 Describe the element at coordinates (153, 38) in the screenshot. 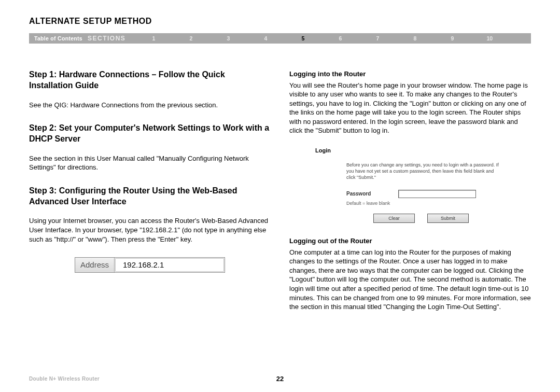

I see `section-1: 1` at that location.